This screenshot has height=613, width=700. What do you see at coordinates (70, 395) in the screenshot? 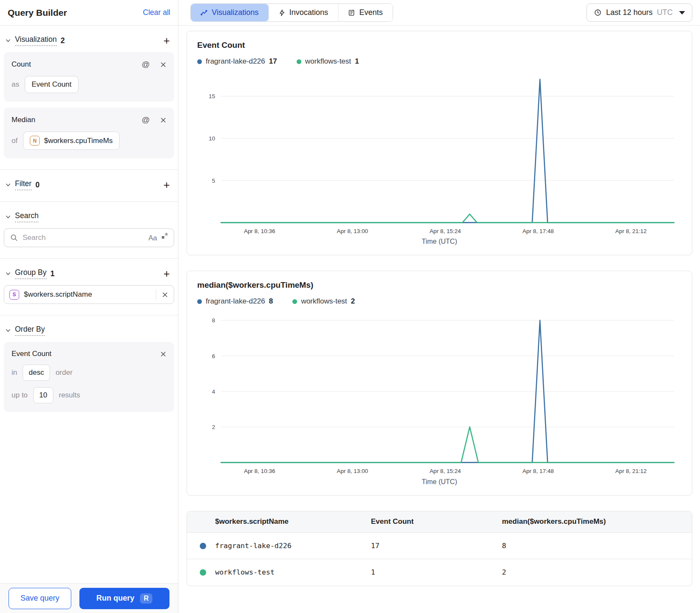
I see `results-label: results` at bounding box center [70, 395].